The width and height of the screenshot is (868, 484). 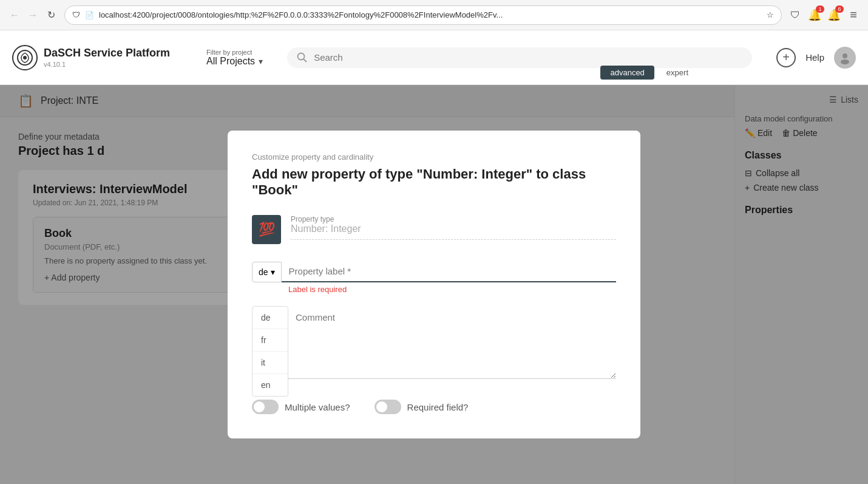 I want to click on app-header: DaSCH Service Platform v4.10.1 Filter by…, so click(x=434, y=58).